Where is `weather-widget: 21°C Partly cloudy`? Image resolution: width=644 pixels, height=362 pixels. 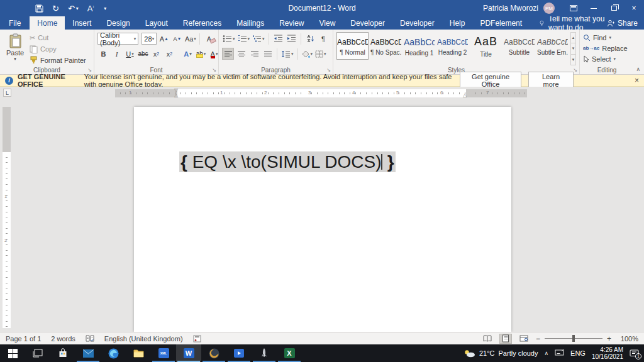
weather-widget: 21°C Partly cloudy is located at coordinates (501, 353).